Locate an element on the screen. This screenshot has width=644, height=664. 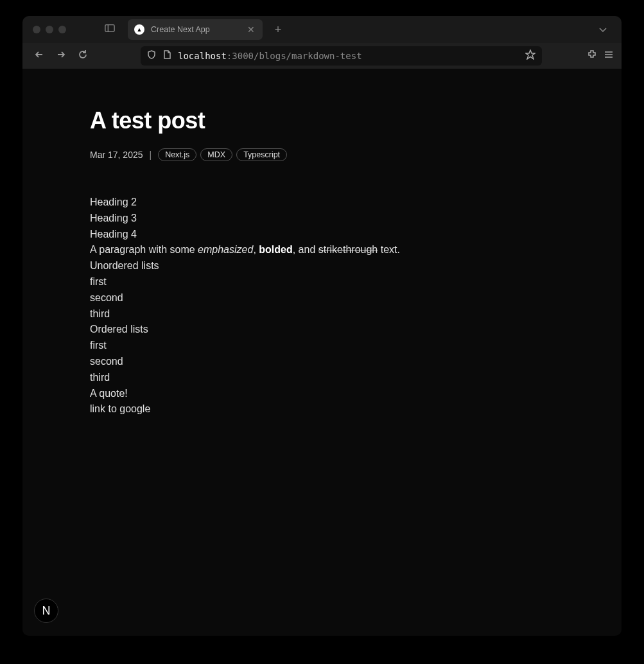
tag: Next.js is located at coordinates (177, 155).